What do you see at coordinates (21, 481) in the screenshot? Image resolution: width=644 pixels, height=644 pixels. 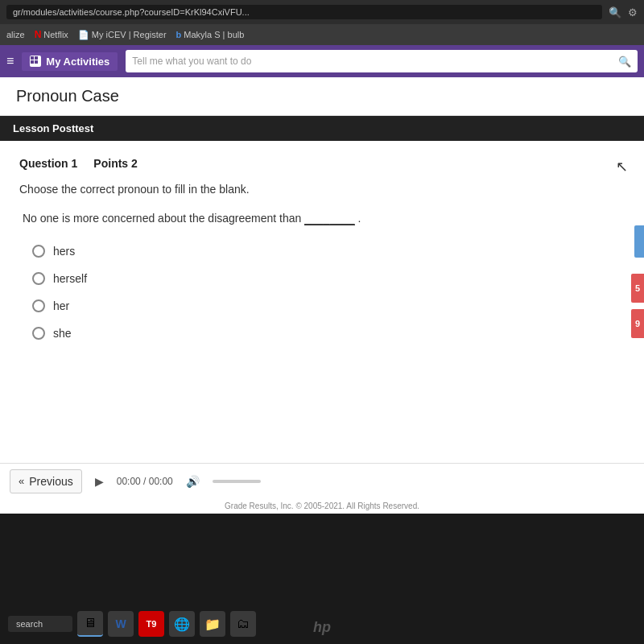 I see `chevron-left-icon: «` at bounding box center [21, 481].